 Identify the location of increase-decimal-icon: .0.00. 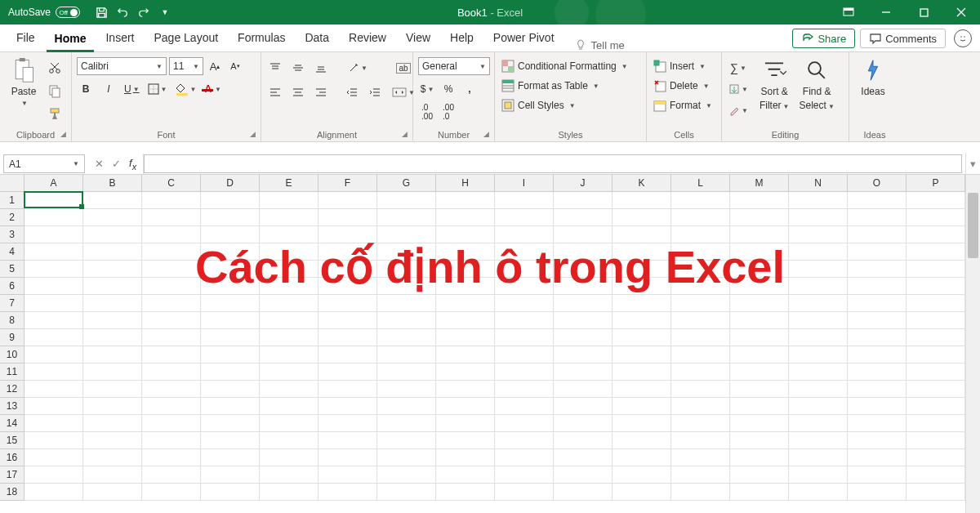
(427, 112).